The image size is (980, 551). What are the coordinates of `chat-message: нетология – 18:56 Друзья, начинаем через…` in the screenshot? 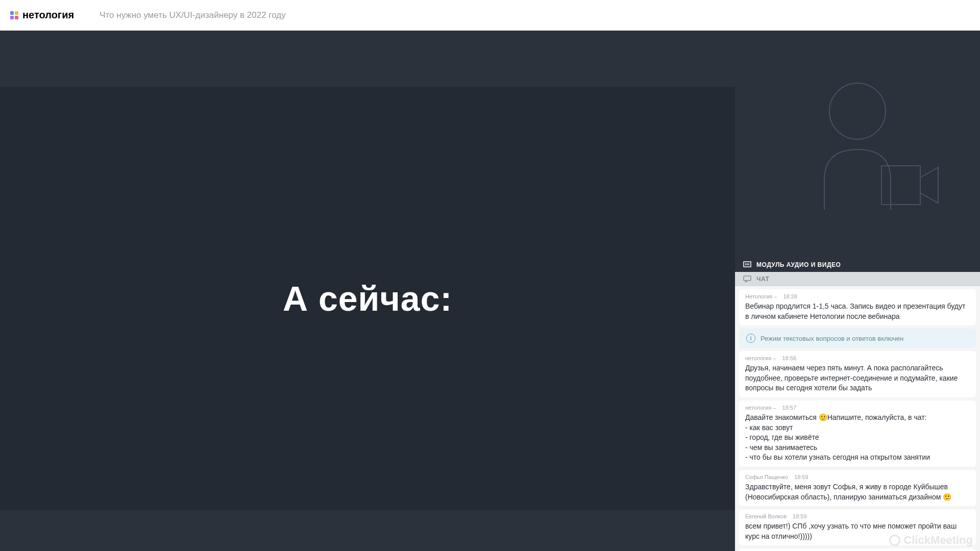 It's located at (857, 374).